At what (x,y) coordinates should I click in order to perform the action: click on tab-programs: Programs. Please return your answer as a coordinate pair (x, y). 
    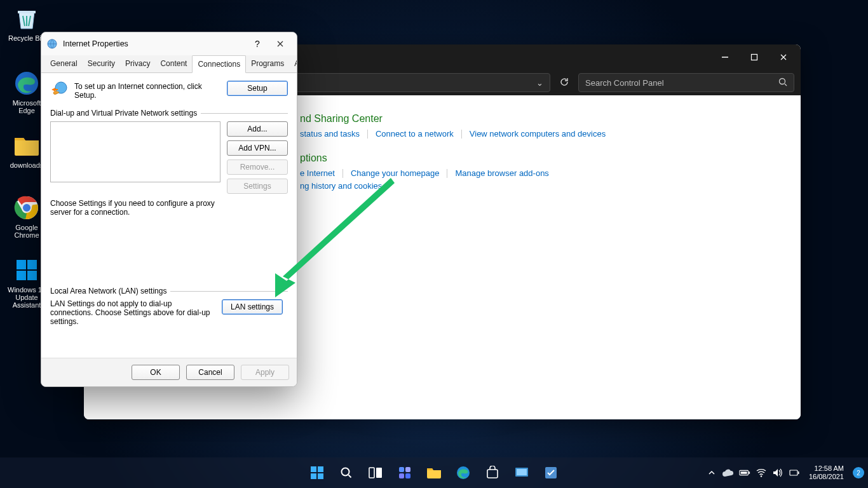
    Looking at the image, I should click on (268, 64).